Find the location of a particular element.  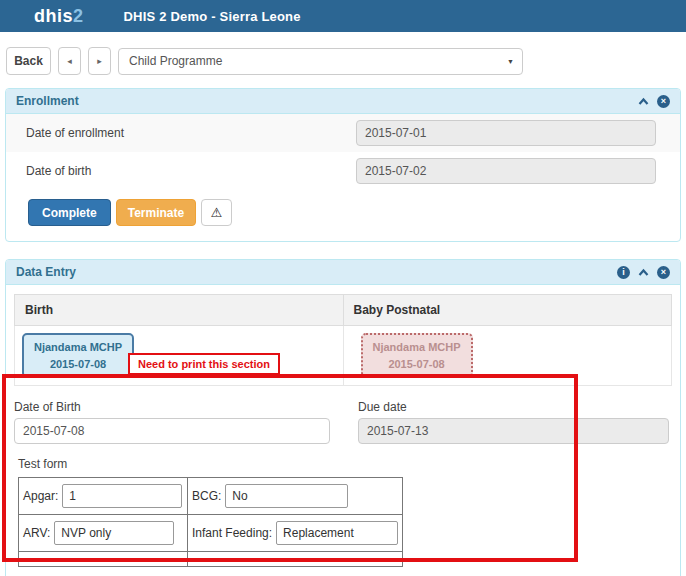

bcg-cell: BCG: is located at coordinates (296, 496).